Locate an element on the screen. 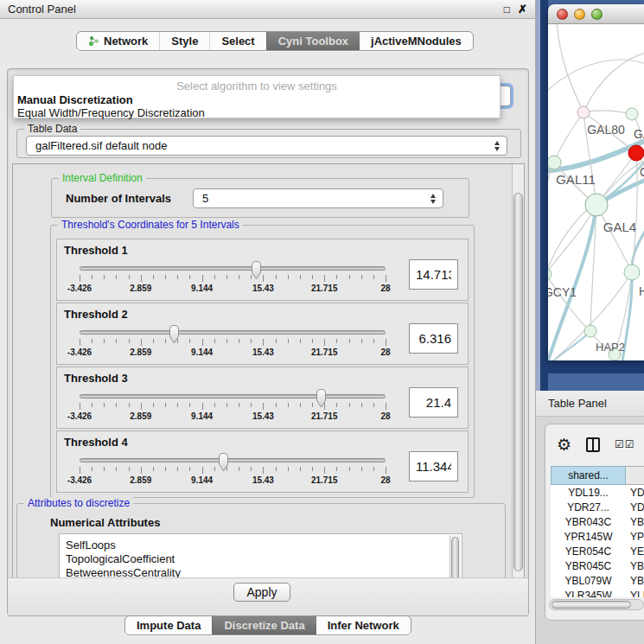 The height and width of the screenshot is (644, 644). tab-network: Network is located at coordinates (118, 41).